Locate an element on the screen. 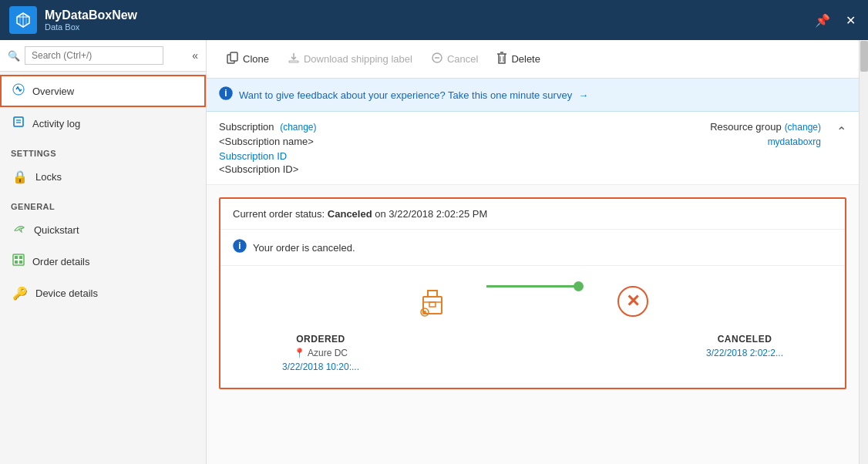 The height and width of the screenshot is (464, 868). sidebar-item-activity-log-label: Activity log is located at coordinates (56, 123).